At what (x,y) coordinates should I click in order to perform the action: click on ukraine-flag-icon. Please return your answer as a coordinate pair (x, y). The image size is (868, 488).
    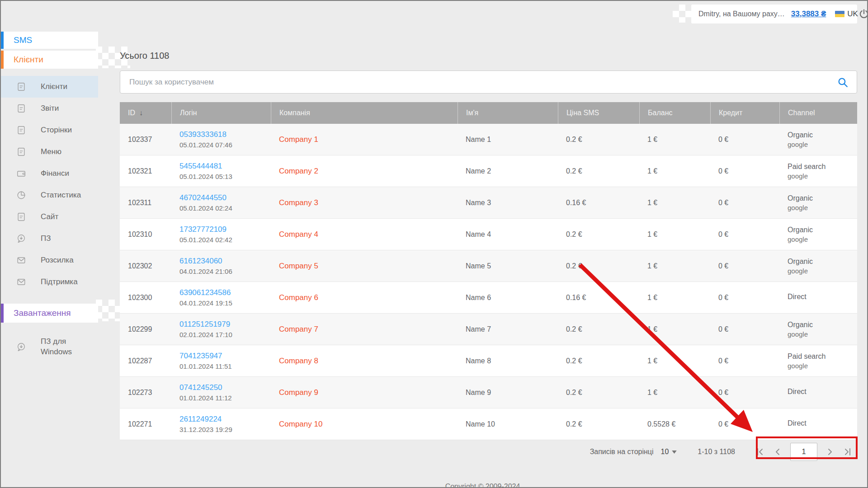
    Looking at the image, I should click on (840, 14).